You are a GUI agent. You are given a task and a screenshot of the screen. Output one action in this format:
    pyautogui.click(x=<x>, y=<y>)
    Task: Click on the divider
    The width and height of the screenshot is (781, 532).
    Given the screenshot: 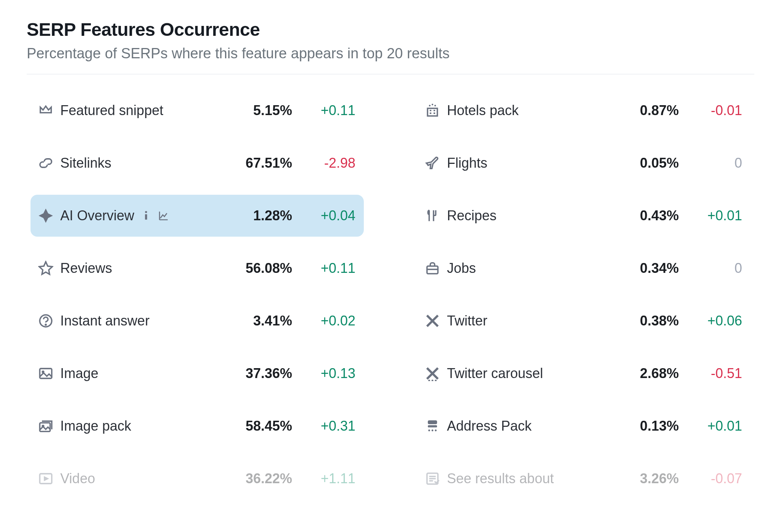 What is the action you would take?
    pyautogui.click(x=390, y=74)
    